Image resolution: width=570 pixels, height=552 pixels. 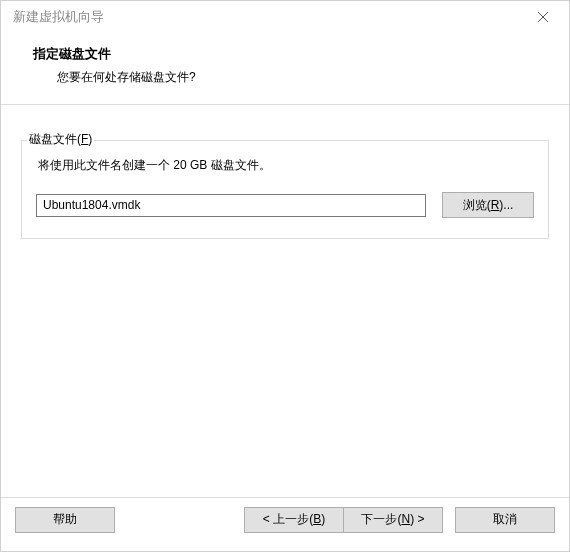 What do you see at coordinates (285, 205) in the screenshot?
I see `file-input-row: 浏览(R)...` at bounding box center [285, 205].